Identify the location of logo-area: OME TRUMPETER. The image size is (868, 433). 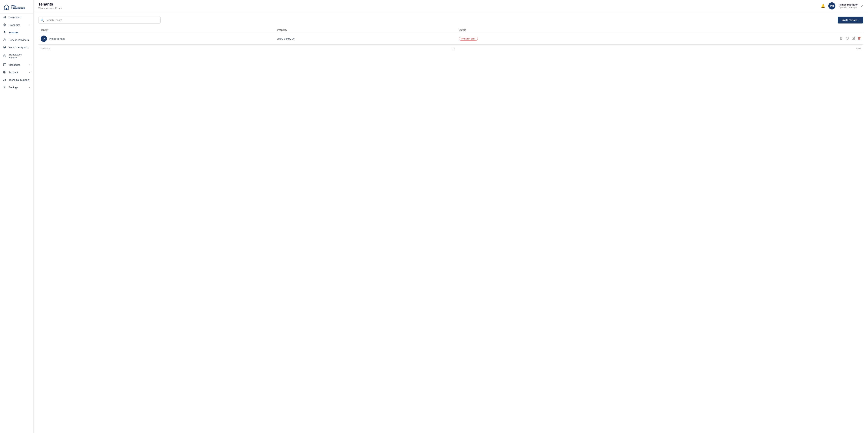
(17, 7).